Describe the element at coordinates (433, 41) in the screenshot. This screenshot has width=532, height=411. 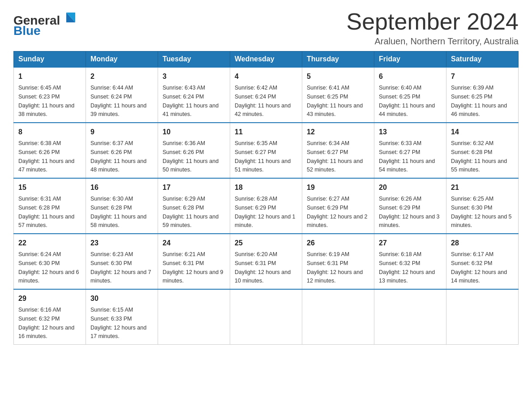
I see `location-subtitle: Araluen, Northern Territory, Australia` at that location.